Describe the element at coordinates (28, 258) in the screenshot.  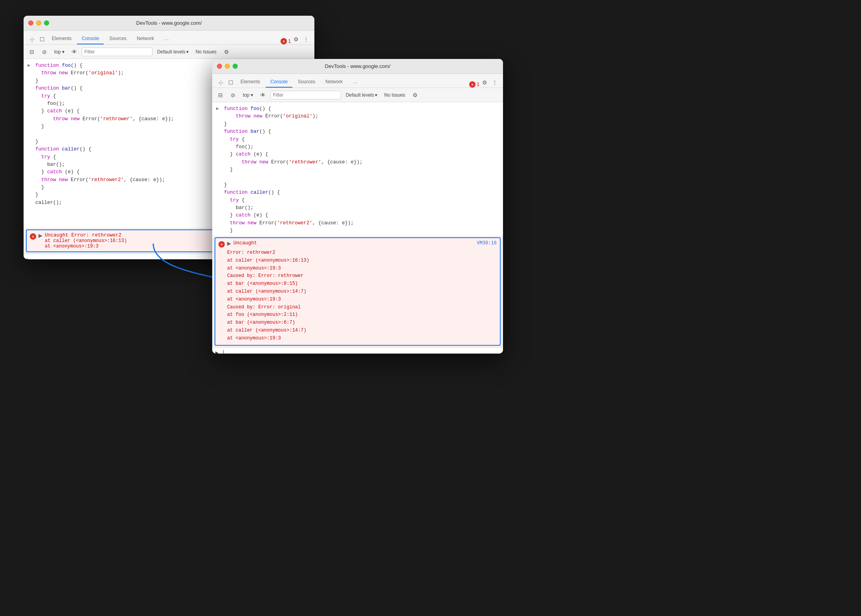
I see `prompt-symbol-back: ▶` at that location.